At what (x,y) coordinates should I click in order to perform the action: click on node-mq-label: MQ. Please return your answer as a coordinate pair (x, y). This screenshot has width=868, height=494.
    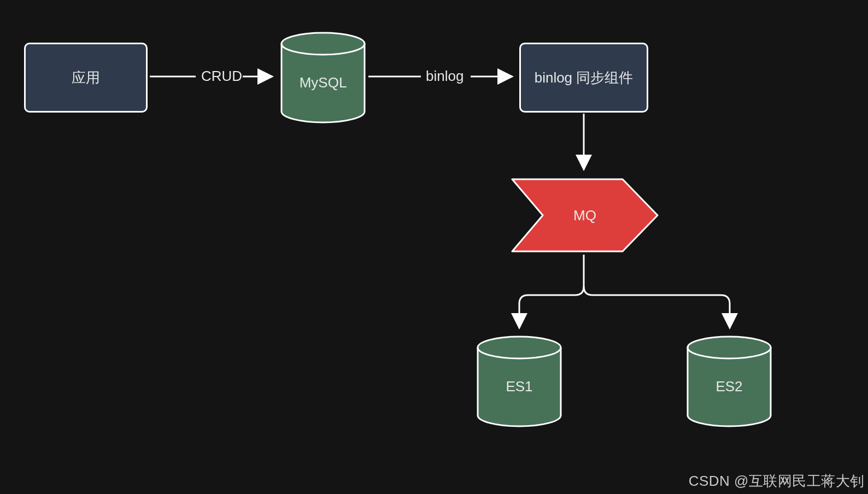
    Looking at the image, I should click on (585, 215).